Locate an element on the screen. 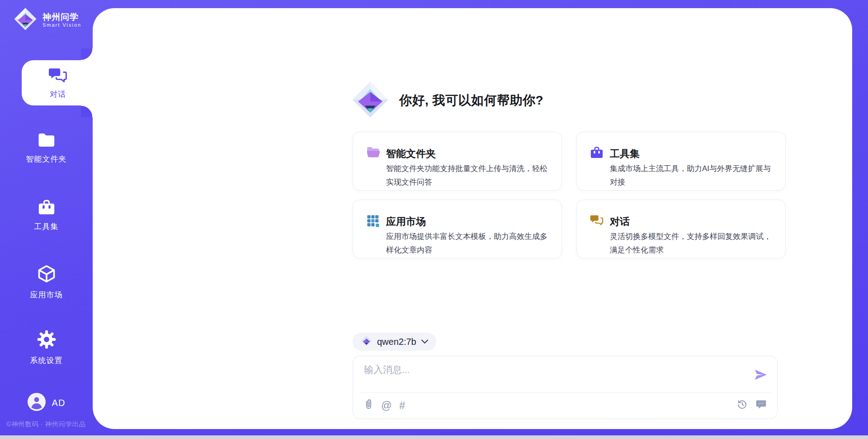 The width and height of the screenshot is (868, 439). tab-fillet-bottom is located at coordinates (87, 111).